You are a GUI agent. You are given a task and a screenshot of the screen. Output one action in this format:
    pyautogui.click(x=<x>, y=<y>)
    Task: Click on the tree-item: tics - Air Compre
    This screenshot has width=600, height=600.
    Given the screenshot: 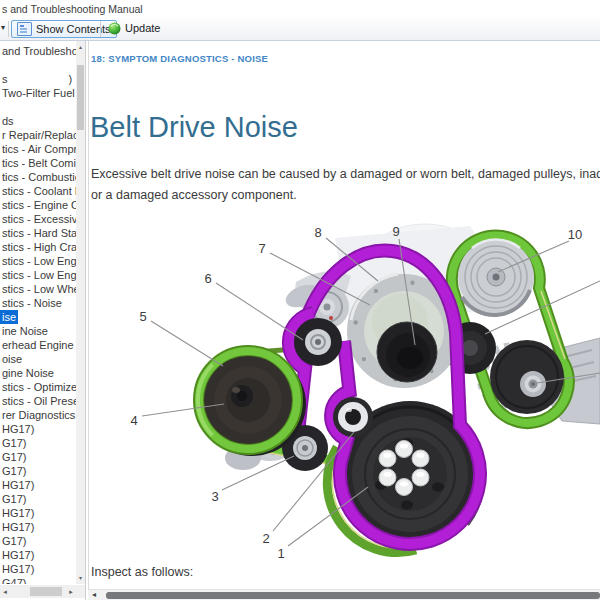 What is the action you would take?
    pyautogui.click(x=38, y=149)
    